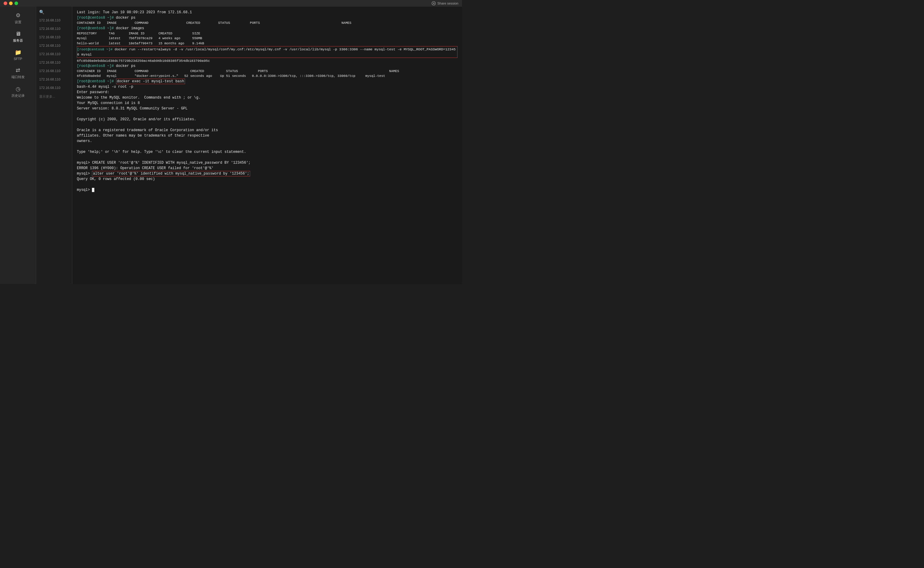 Image resolution: width=924 pixels, height=568 pixels. What do you see at coordinates (267, 61) in the screenshot?
I see `terminal-line-container-id: 6fc85d0a0ebdda1d38dc75729b23d250ac46ab96…` at bounding box center [267, 61].